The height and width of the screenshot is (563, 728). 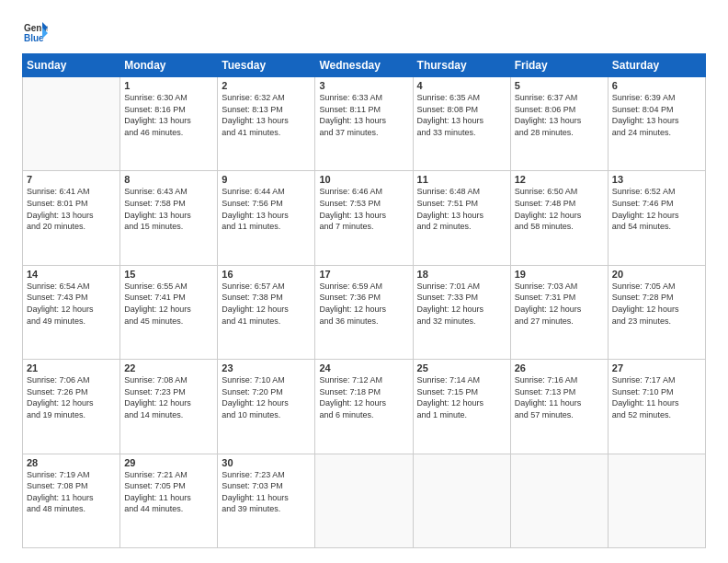 What do you see at coordinates (364, 179) in the screenshot?
I see `day-number: 10` at bounding box center [364, 179].